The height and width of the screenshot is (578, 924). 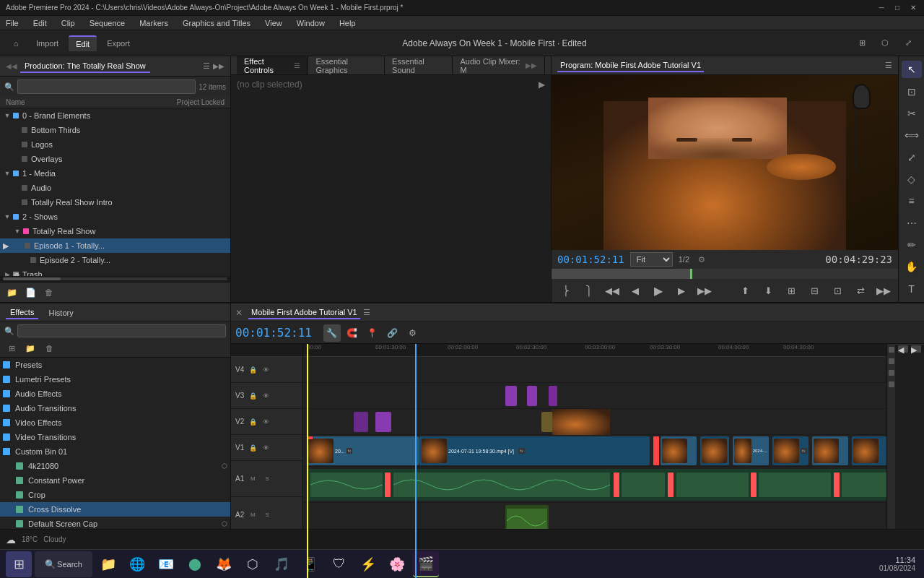 I want to click on app5-button: ⚡, so click(x=368, y=564).